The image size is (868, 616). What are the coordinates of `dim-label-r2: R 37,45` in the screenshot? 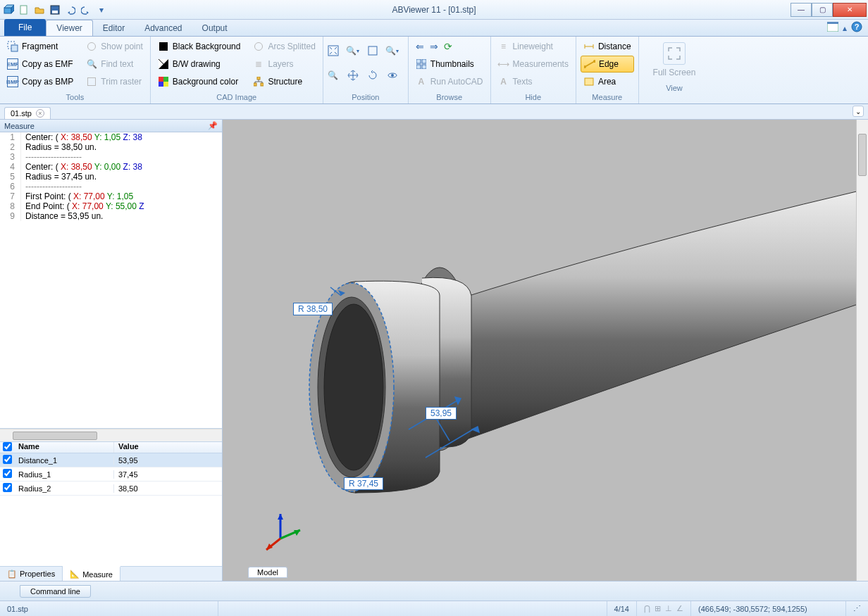 It's located at (364, 484).